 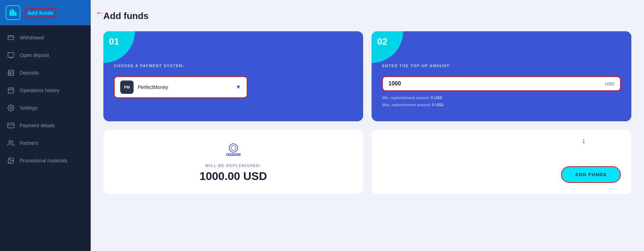 What do you see at coordinates (45, 55) in the screenshot?
I see `sidebar-item-open-deposit: Open deposit` at bounding box center [45, 55].